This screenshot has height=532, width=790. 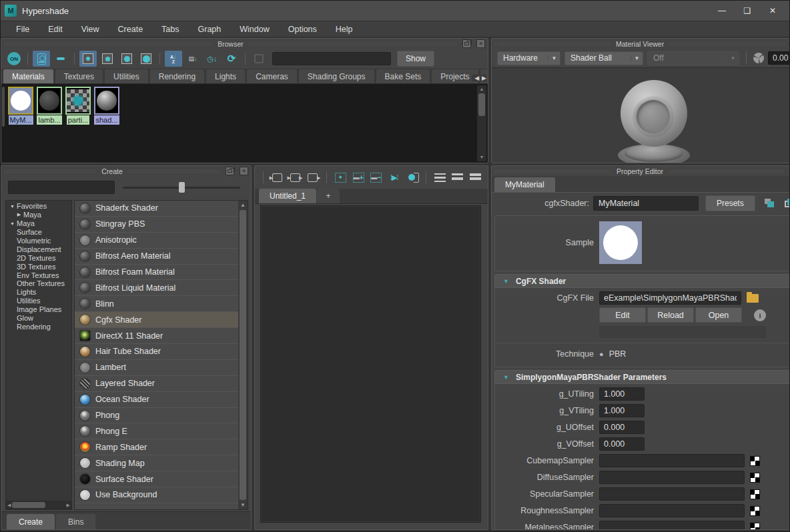 I want to click on node-list-item: Bifrost Foam Material, so click(x=156, y=273).